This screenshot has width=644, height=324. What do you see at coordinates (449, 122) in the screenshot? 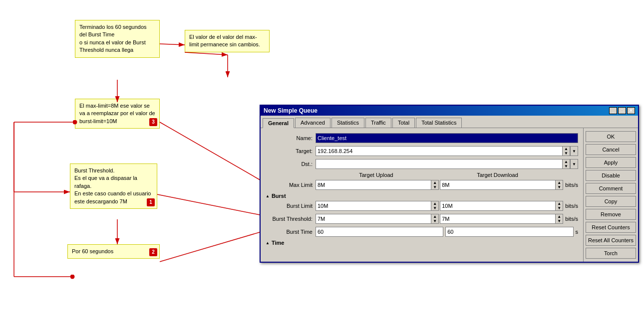
I see `dialog-tabs: General Advanced Statistics Traffic Tota…` at bounding box center [449, 122].